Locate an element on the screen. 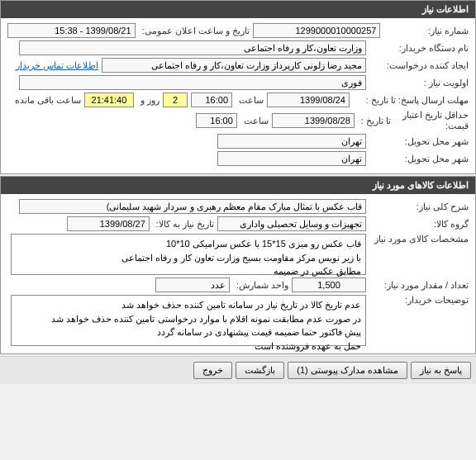 Image resolution: width=476 pixels, height=460 pixels. delivery-city-field is located at coordinates (292, 141).